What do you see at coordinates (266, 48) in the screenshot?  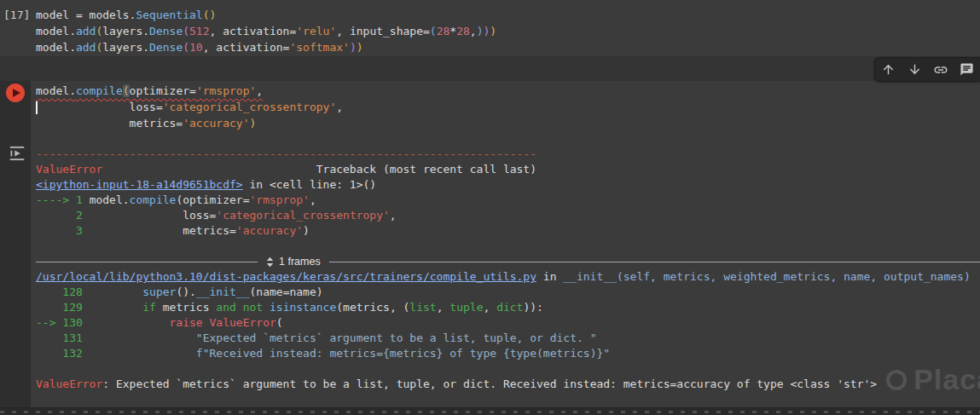 I see `code-line: model.add(layers.Dense(10, activation='s…` at bounding box center [266, 48].